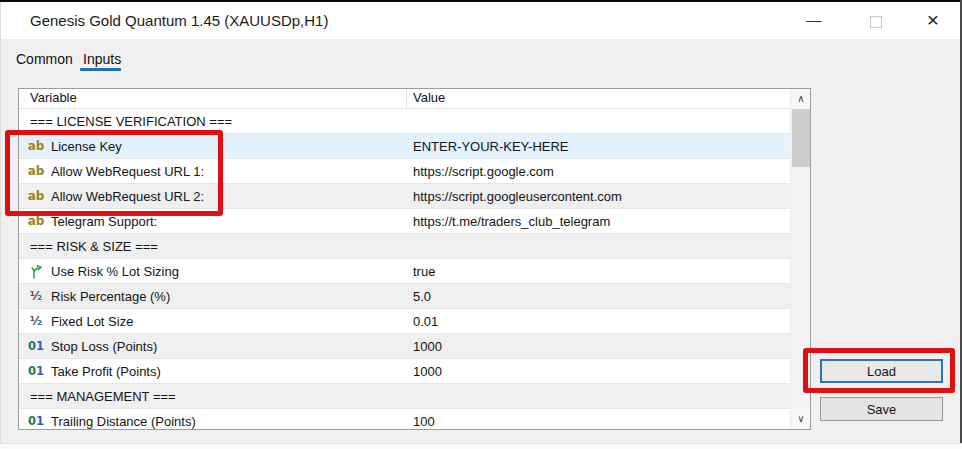  What do you see at coordinates (404, 420) in the screenshot?
I see `table-row: 01Trailing Distance (Points)100` at bounding box center [404, 420].